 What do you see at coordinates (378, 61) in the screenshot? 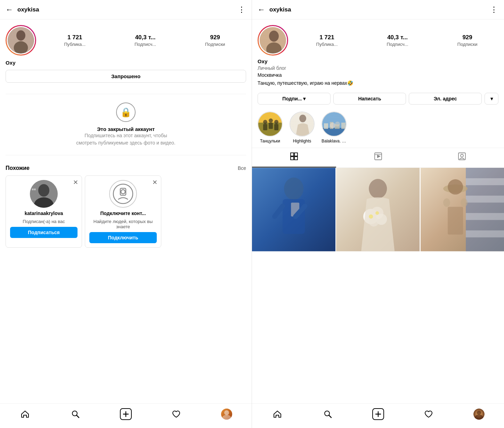
I see `display-name-right: Оху` at bounding box center [378, 61].